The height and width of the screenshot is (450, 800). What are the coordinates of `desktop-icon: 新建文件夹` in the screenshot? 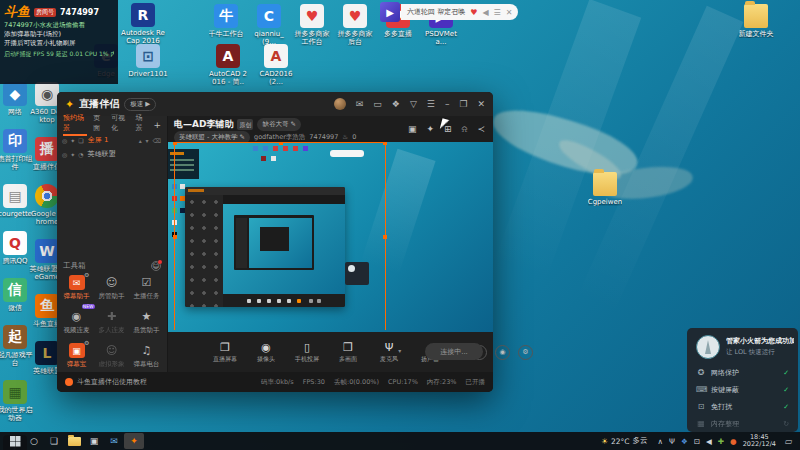 It's located at (756, 21).